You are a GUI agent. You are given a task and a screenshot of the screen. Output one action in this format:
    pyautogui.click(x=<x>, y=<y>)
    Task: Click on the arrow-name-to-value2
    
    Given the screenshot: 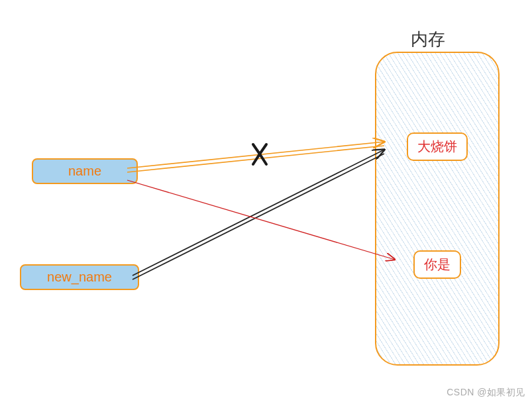 What is the action you would take?
    pyautogui.click(x=261, y=220)
    